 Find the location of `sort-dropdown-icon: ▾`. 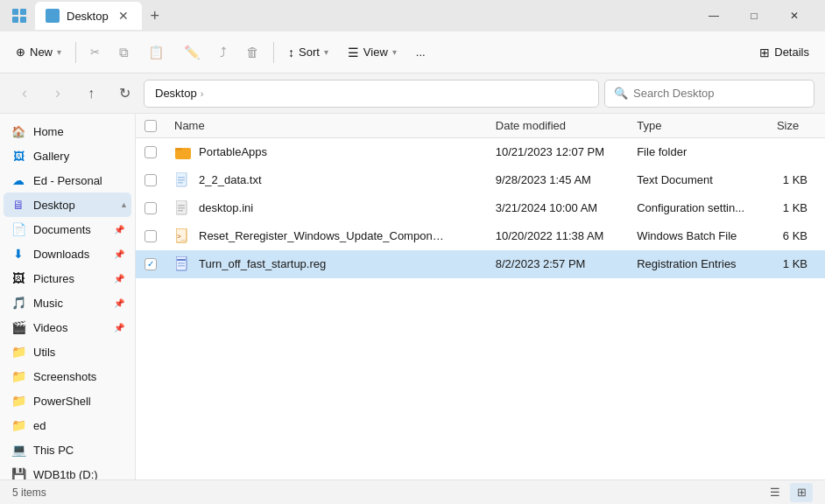

sort-dropdown-icon: ▾ is located at coordinates (326, 52).